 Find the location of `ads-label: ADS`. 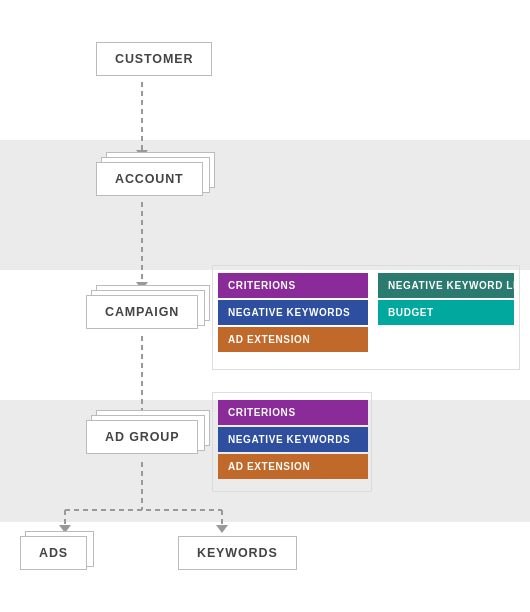

ads-label: ADS is located at coordinates (54, 553).